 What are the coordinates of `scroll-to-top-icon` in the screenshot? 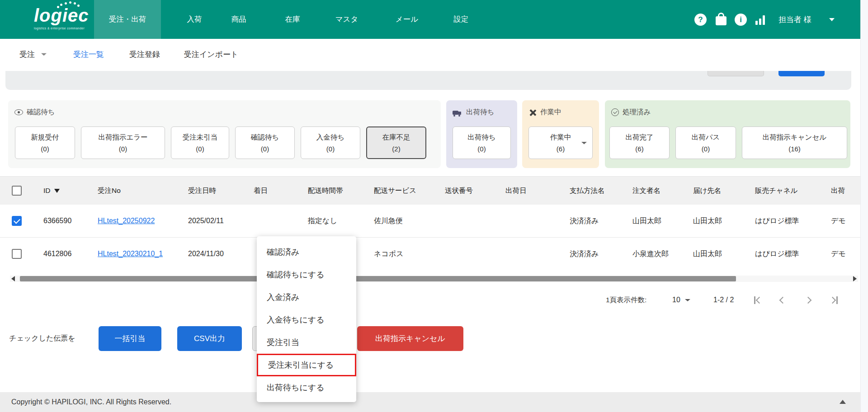 It's located at (843, 402).